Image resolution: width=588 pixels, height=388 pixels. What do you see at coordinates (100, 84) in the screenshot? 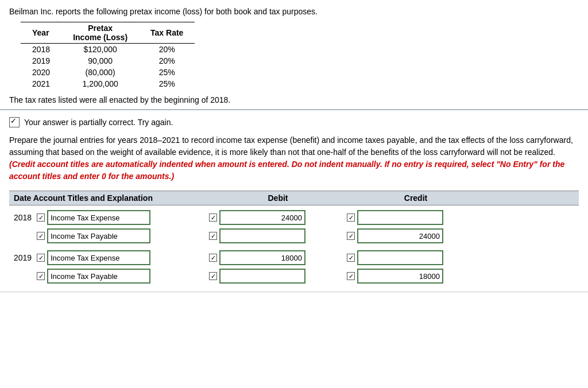
I see `cell-income-2021: 1,200,000` at bounding box center [100, 84].